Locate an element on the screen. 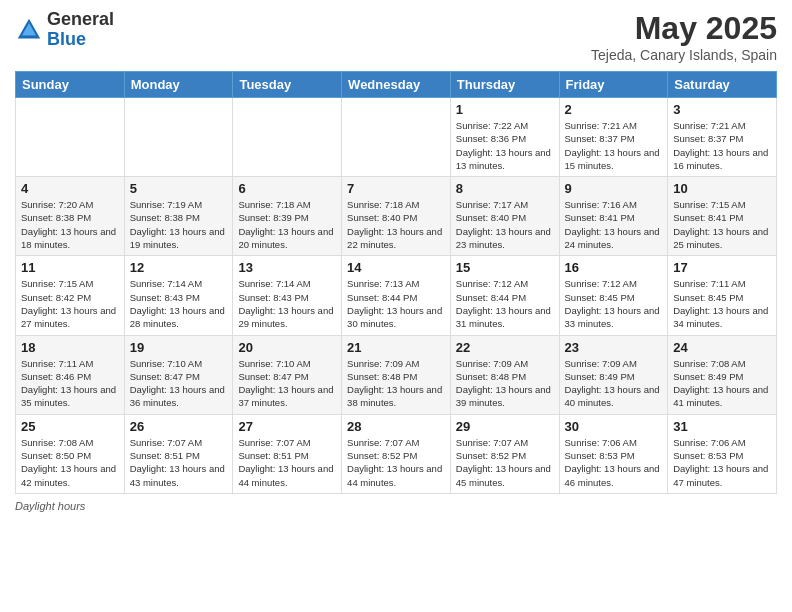 The height and width of the screenshot is (612, 792). day-number: 3 is located at coordinates (722, 110).